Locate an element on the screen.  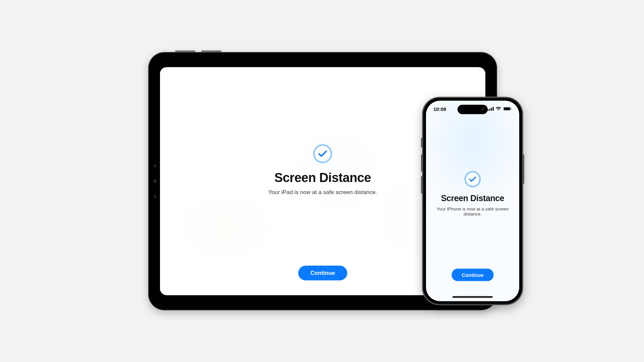
battery-icon is located at coordinates (507, 109).